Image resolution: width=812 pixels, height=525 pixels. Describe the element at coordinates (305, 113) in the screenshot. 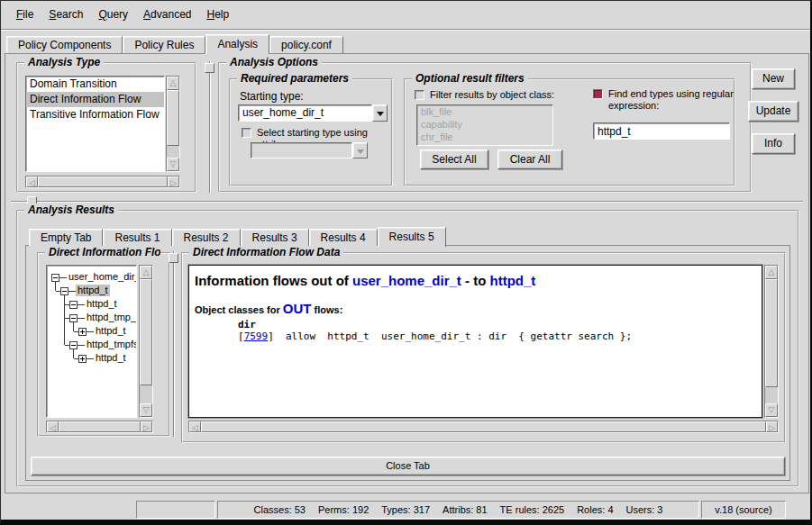

I see `starting-type-value: user_home_dir_t` at that location.